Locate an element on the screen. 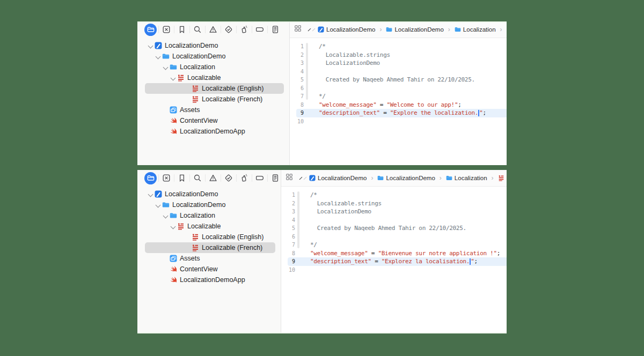 The width and height of the screenshot is (644, 356). folder-icon is located at coordinates (380, 178).